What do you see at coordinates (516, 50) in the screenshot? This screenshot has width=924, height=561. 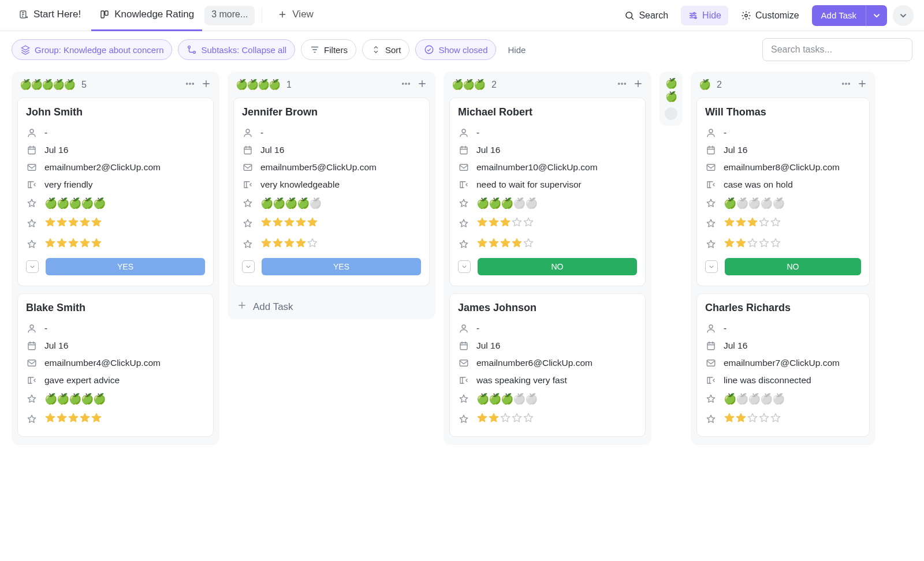 I see `hide-chip: Hide` at bounding box center [516, 50].